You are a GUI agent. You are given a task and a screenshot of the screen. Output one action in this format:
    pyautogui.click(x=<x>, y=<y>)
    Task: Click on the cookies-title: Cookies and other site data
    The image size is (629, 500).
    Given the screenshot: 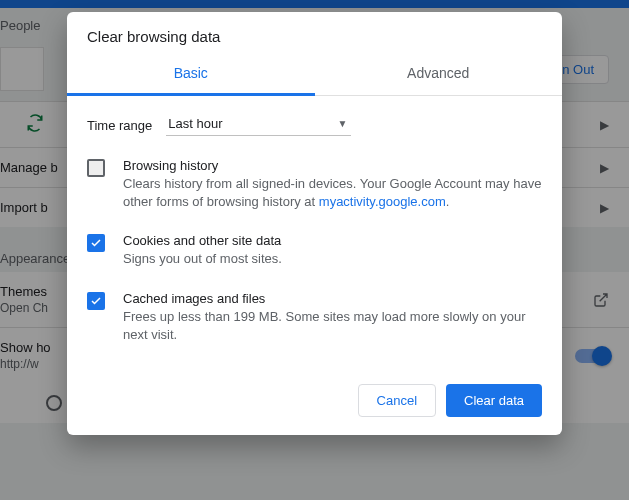 What is the action you would take?
    pyautogui.click(x=332, y=240)
    